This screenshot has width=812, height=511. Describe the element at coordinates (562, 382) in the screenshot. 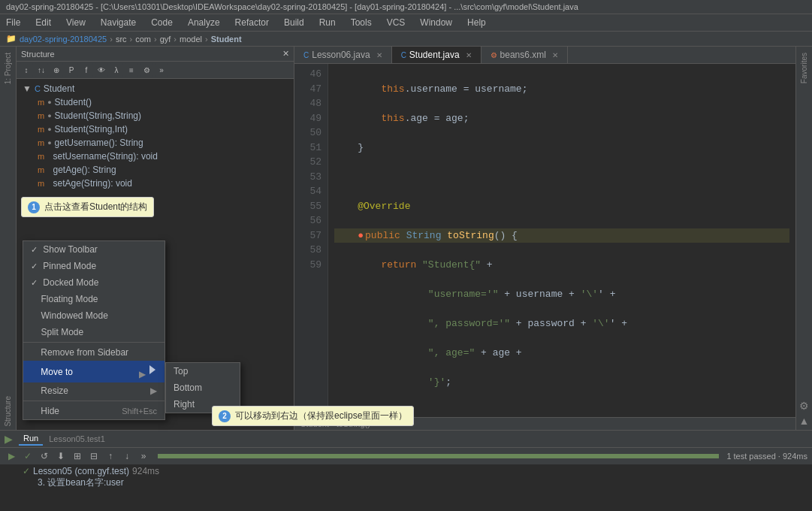

I see `code-line-56: '}';` at that location.